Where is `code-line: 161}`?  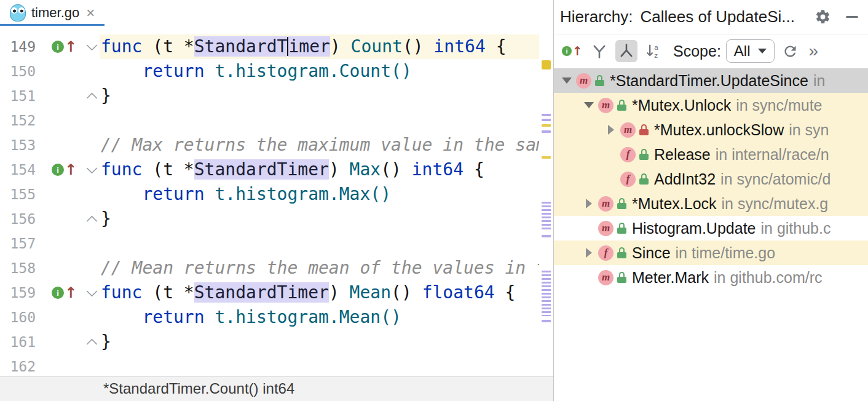
code-line: 161} is located at coordinates (269, 342).